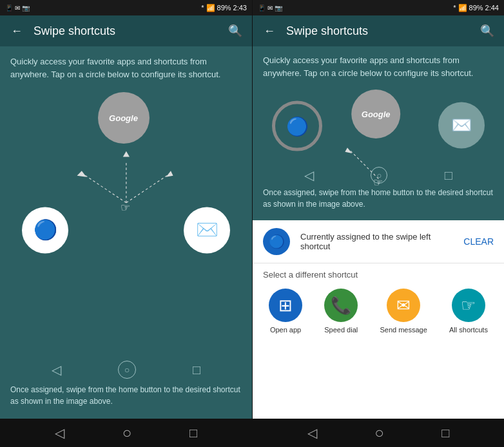 This screenshot has height=447, width=504. What do you see at coordinates (454, 8) in the screenshot?
I see `bluetooth-icon-2: *` at bounding box center [454, 8].